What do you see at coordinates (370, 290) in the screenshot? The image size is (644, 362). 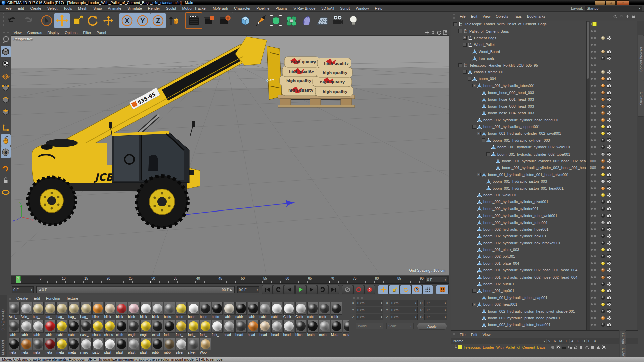 I see `keyframe-selection-icon: ?` at bounding box center [370, 290].